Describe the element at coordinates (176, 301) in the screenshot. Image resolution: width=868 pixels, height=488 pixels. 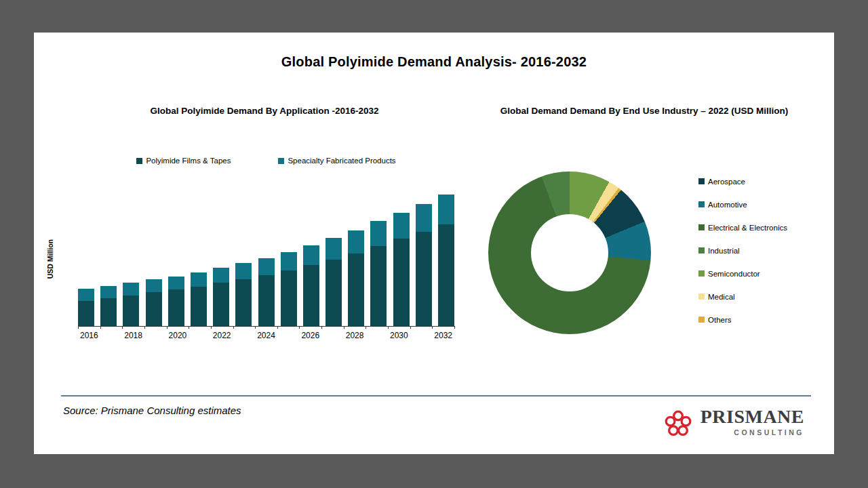
I see `bar-2020` at that location.